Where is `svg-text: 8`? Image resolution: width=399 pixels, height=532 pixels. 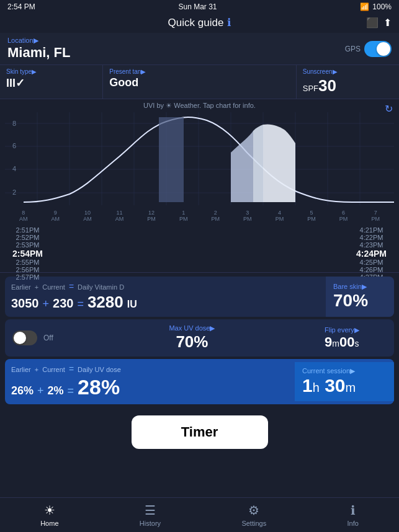
svg-text: 8 is located at coordinates (14, 123).